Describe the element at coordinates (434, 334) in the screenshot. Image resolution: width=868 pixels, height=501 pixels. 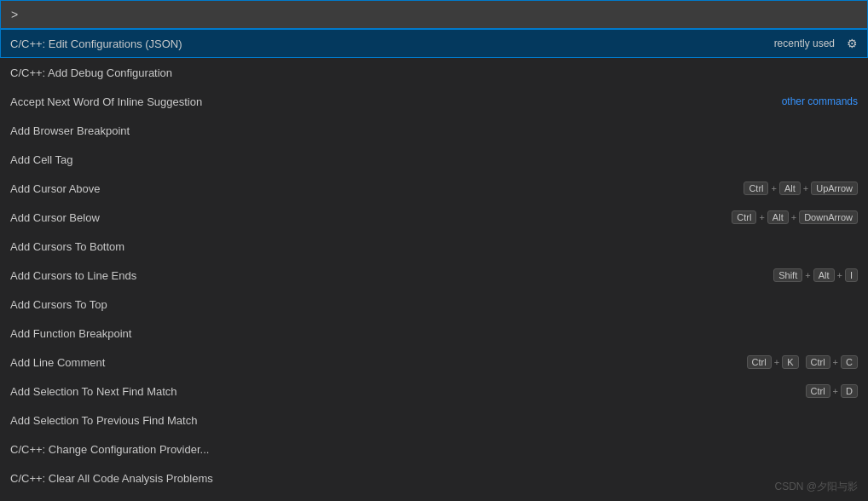
I see `result-label: Add Function Breakpoint` at that location.